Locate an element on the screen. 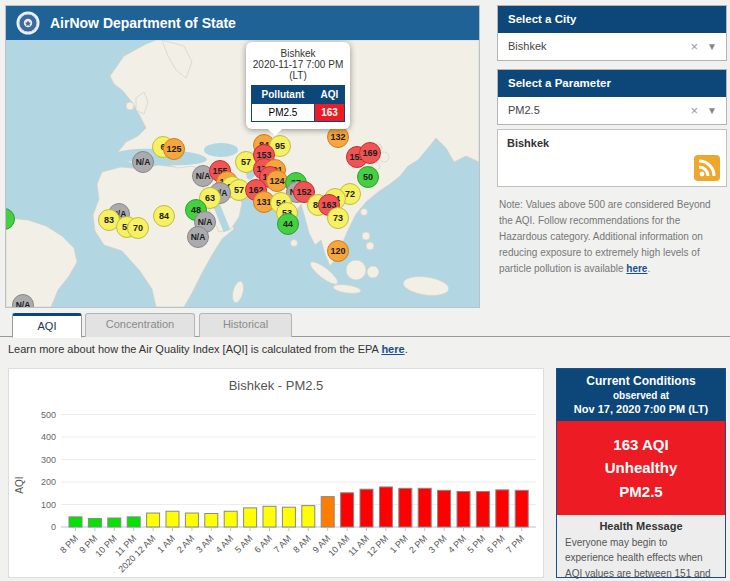  learn-more-text: Learn more about how the Air Quality Ind… is located at coordinates (208, 349).